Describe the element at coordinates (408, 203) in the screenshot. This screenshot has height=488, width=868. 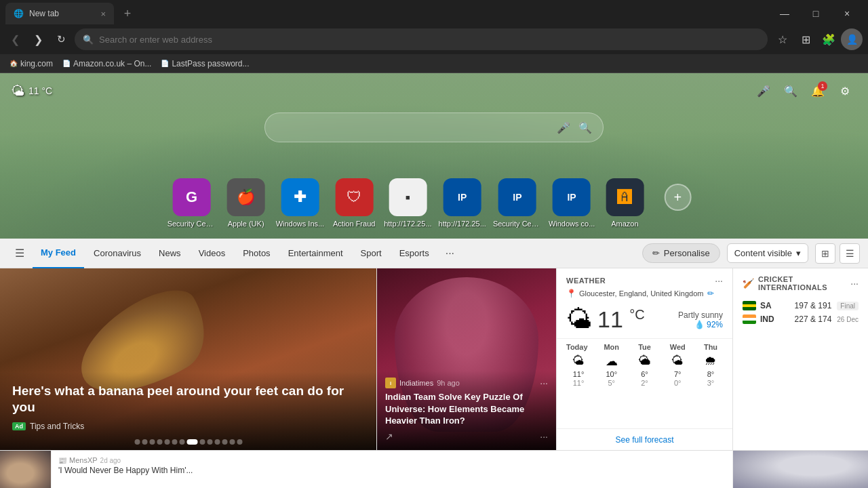
I see `quick-link-5: ■ http://172.25...` at that location.